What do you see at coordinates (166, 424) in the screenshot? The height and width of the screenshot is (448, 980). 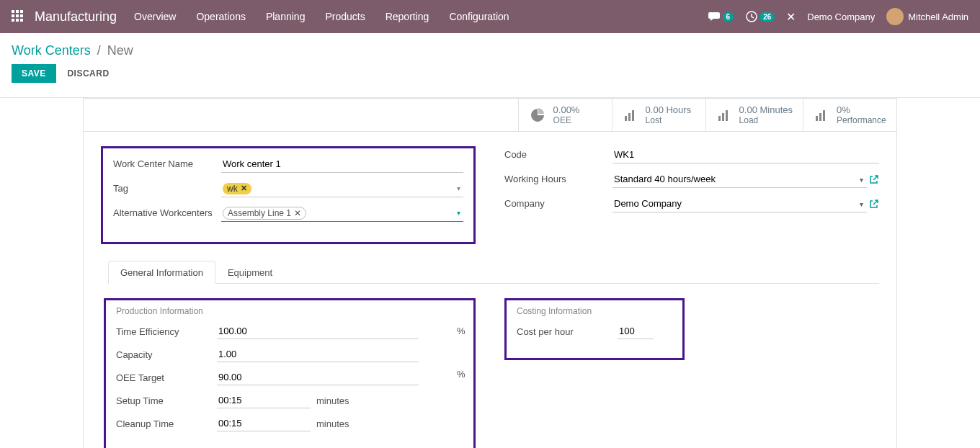 I see `label-cleanup-time: Cleanup Time` at bounding box center [166, 424].